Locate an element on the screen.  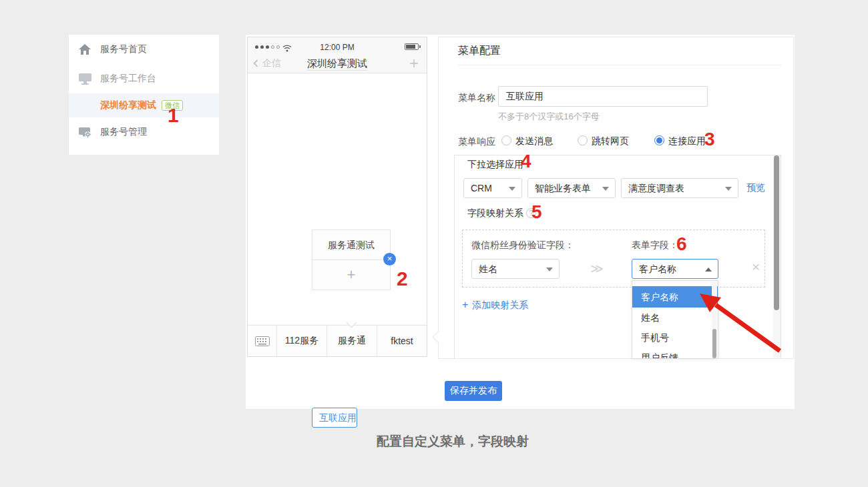
radio-label: 连接应用 is located at coordinates (687, 141).